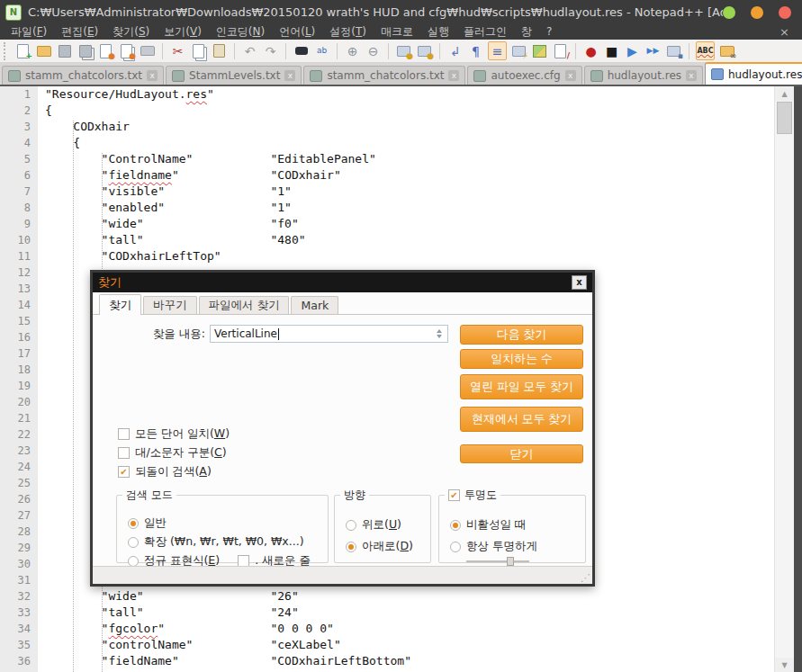 The height and width of the screenshot is (672, 802). I want to click on scrollbar-down-arrow: ▼, so click(785, 665).